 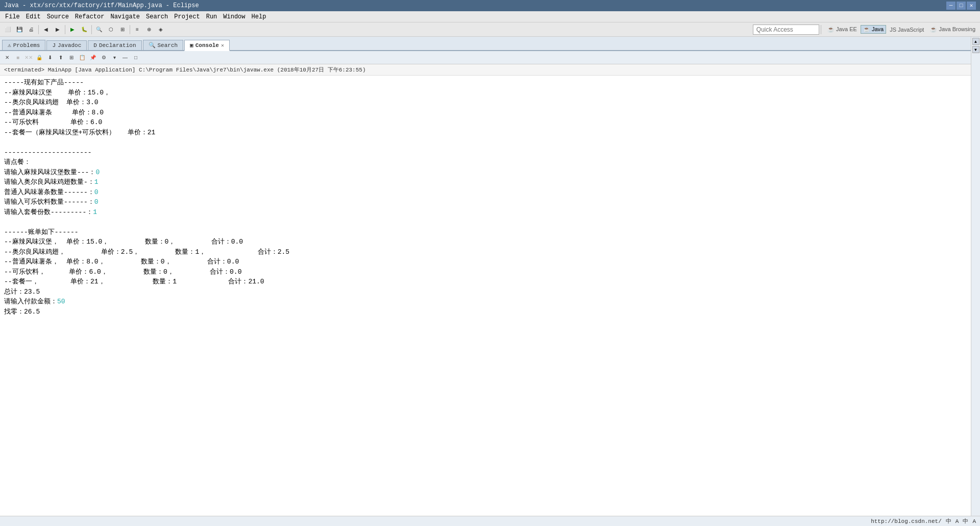 I want to click on toolbar-more3: ⊕, so click(x=149, y=30).